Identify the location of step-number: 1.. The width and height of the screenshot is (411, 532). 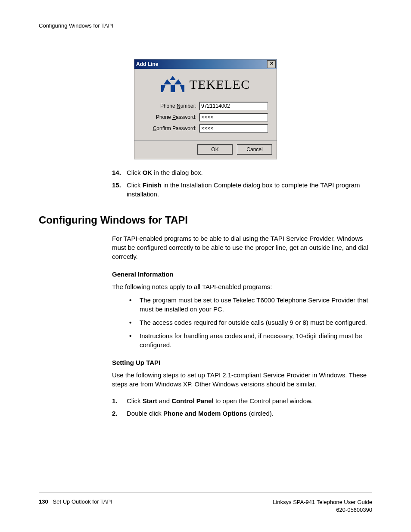
(119, 401).